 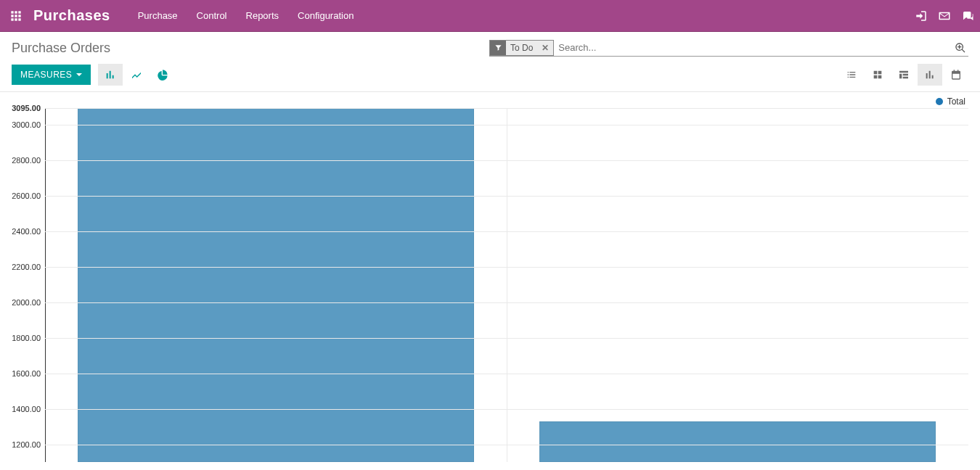 I want to click on menu-control: Control, so click(x=212, y=16).